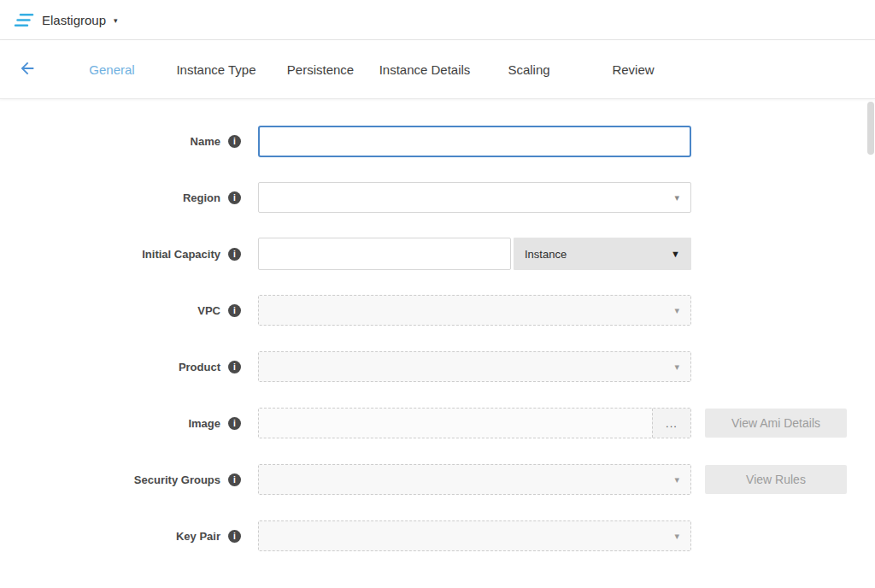 The width and height of the screenshot is (875, 588). I want to click on form-row-vpc: VPC i ▾, so click(438, 310).